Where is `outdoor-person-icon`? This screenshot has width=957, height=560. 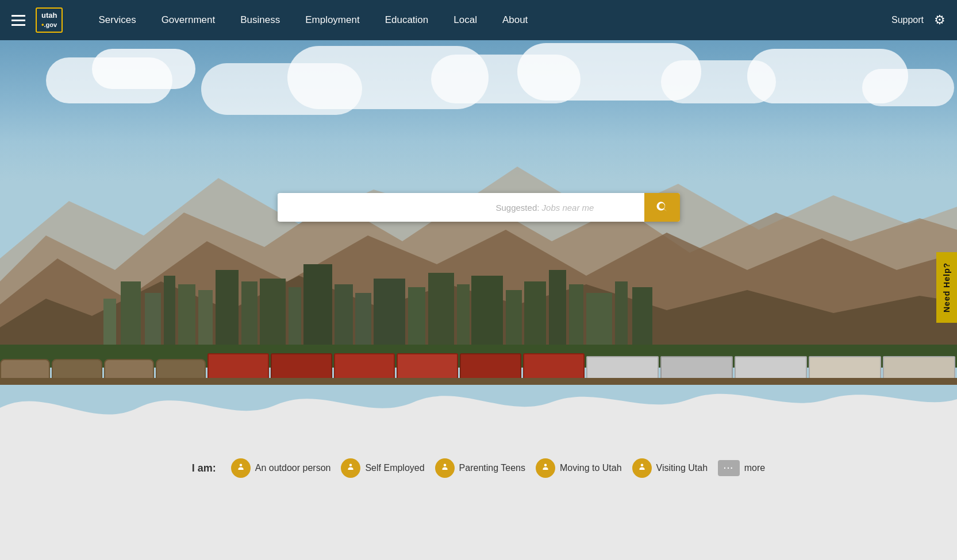 outdoor-person-icon is located at coordinates (241, 468).